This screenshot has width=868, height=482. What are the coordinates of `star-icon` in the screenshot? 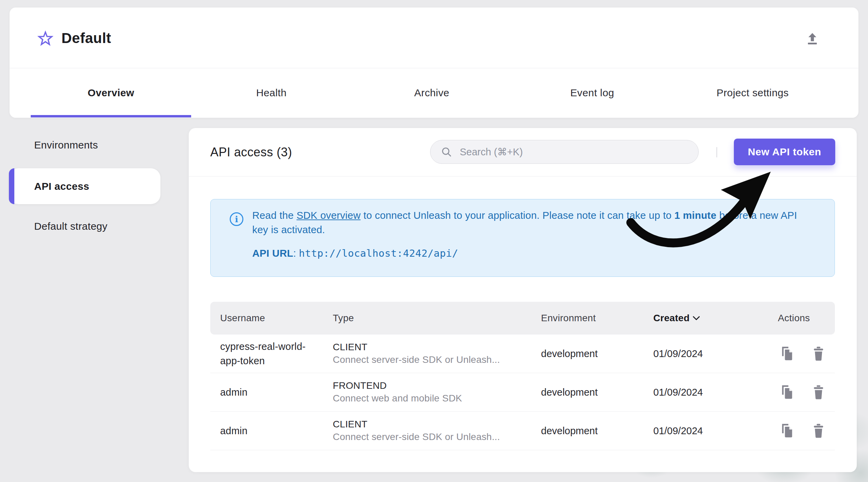 It's located at (45, 39).